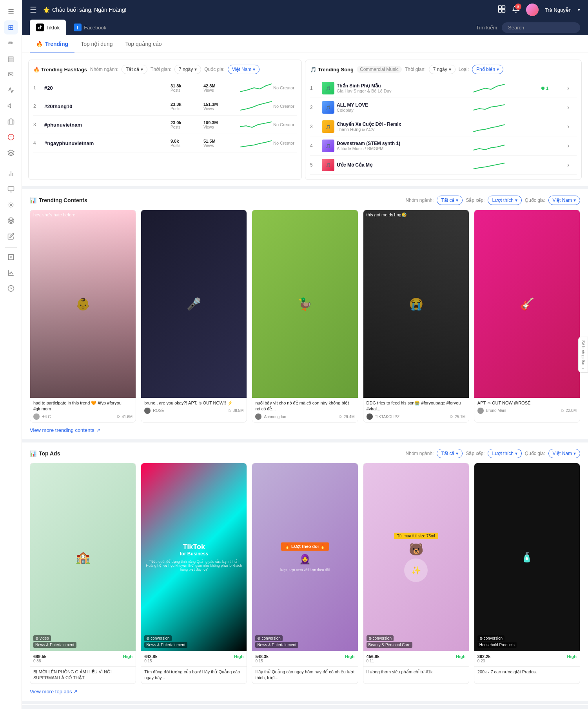 The width and height of the screenshot is (588, 709). I want to click on sidebar-ai2, so click(11, 257).